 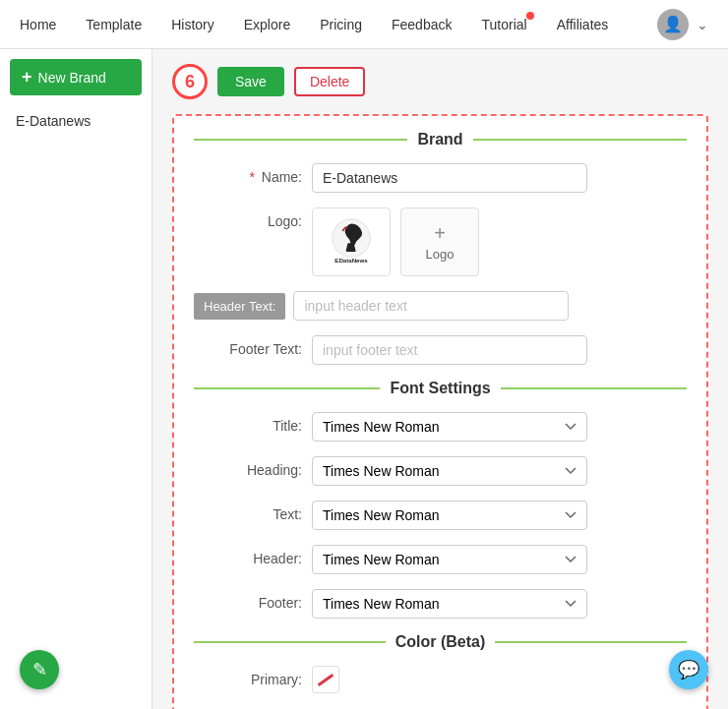 I want to click on font-text-select: Times New Roman, so click(x=450, y=515).